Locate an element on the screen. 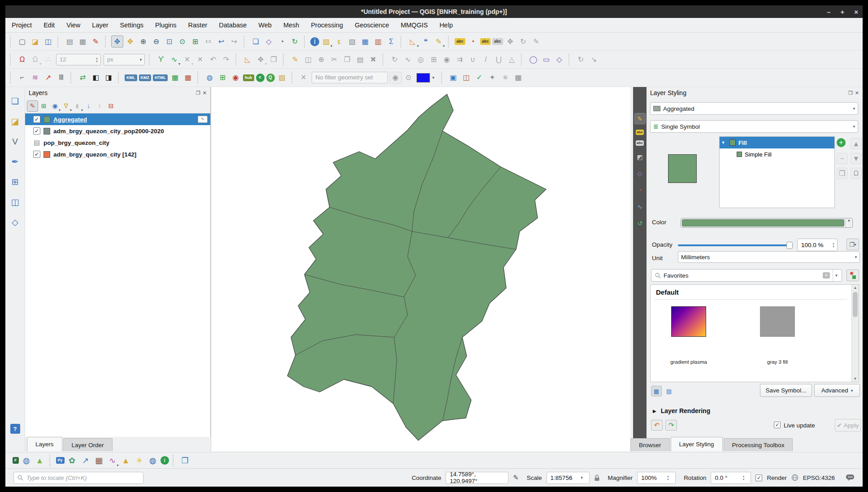 This screenshot has width=868, height=492. tab-browser: Browser is located at coordinates (650, 445).